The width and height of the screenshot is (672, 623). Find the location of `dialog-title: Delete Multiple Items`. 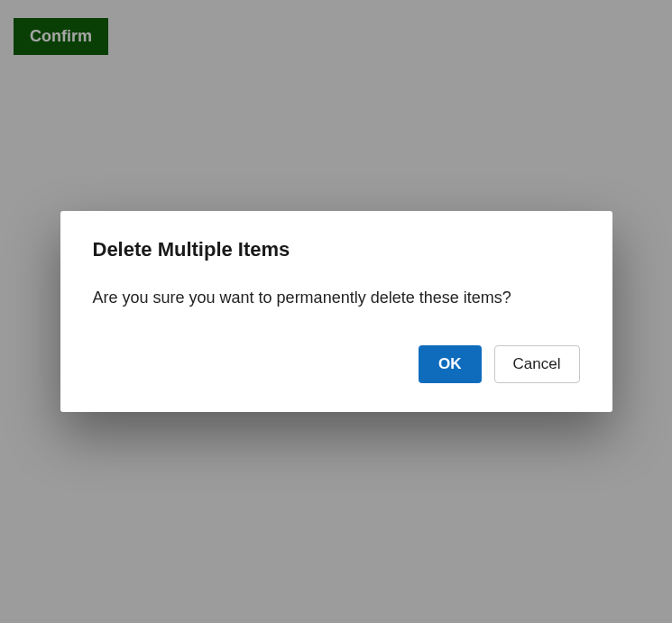

dialog-title: Delete Multiple Items is located at coordinates (336, 250).